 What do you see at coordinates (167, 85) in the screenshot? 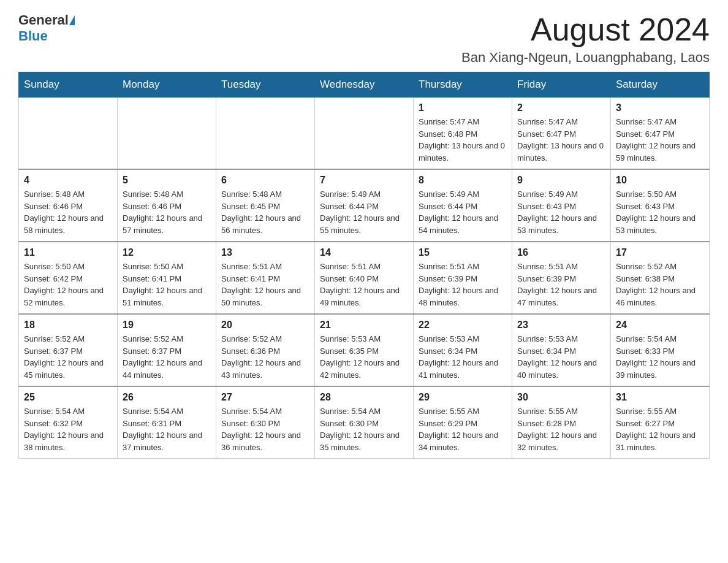
I see `col-monday: Monday` at bounding box center [167, 85].